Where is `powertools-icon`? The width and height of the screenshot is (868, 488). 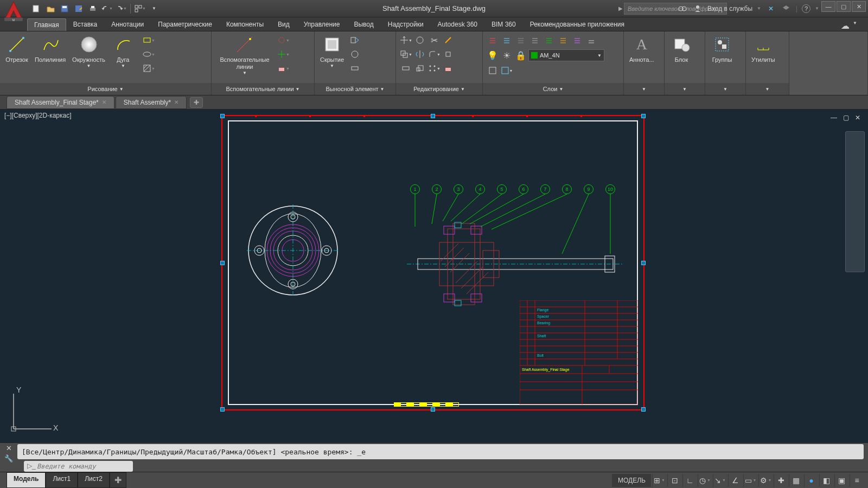 powertools-icon is located at coordinates (448, 40).